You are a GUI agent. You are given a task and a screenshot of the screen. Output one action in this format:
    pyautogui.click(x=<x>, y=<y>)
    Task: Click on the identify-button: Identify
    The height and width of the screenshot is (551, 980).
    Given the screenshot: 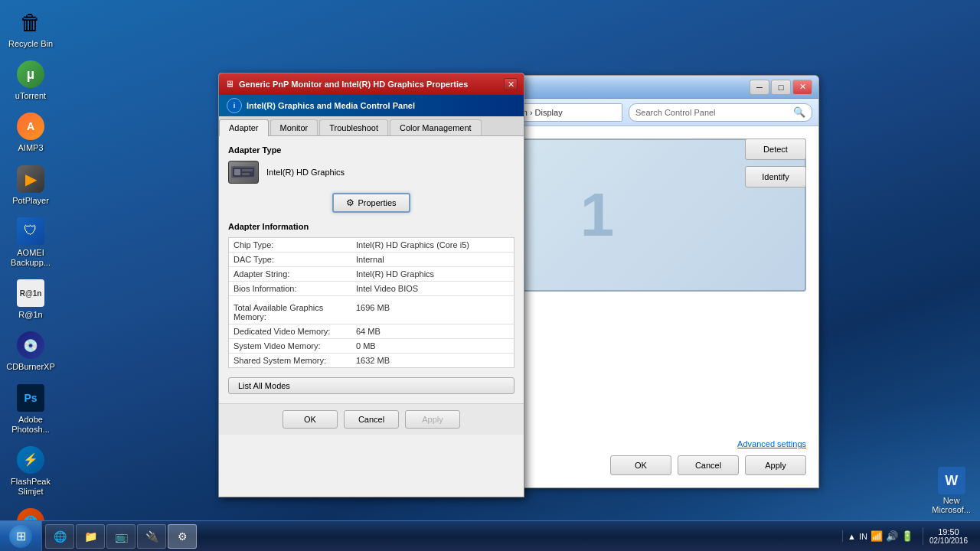 What is the action you would take?
    pyautogui.click(x=776, y=177)
    